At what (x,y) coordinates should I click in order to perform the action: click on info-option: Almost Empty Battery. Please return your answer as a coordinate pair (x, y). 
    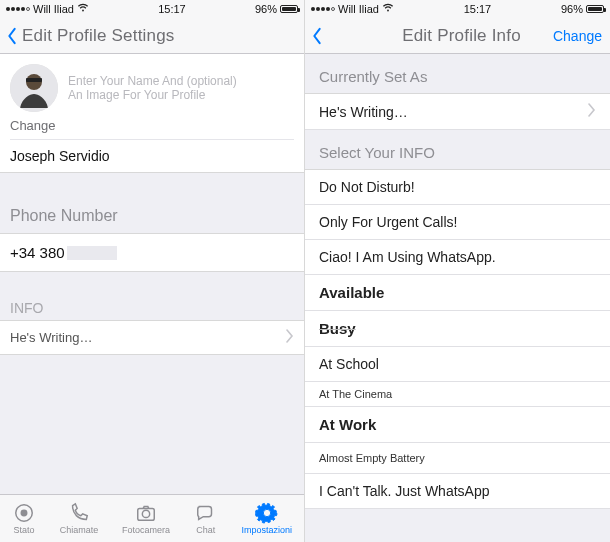
    Looking at the image, I should click on (458, 458).